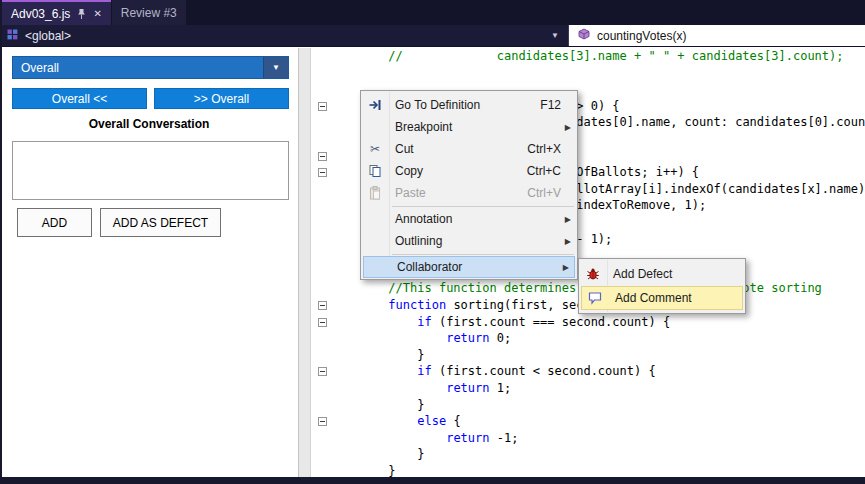 The height and width of the screenshot is (484, 865). Describe the element at coordinates (595, 298) in the screenshot. I see `comment-icon` at that location.